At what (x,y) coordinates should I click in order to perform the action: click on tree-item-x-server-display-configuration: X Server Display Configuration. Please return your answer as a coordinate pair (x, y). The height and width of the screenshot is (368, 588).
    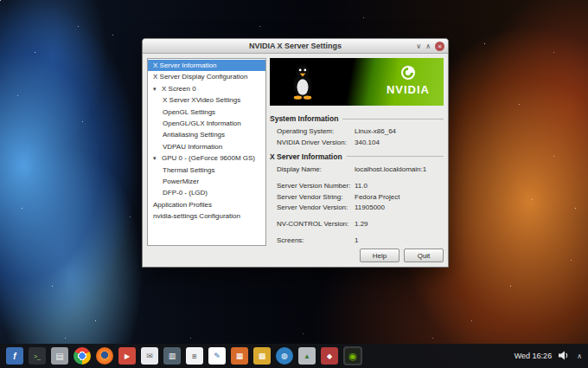
    Looking at the image, I should click on (207, 76).